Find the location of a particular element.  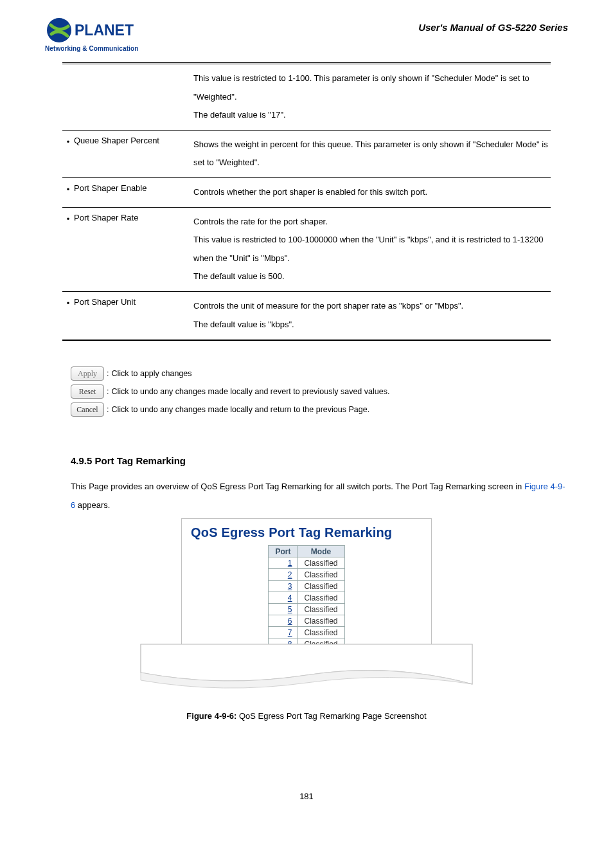

param-desc: Controls the rate for the port shaper. is located at coordinates (372, 222).